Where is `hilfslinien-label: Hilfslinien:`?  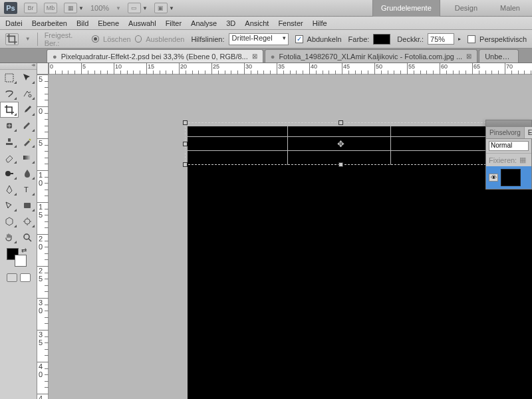 hilfslinien-label: Hilfslinien: is located at coordinates (207, 39).